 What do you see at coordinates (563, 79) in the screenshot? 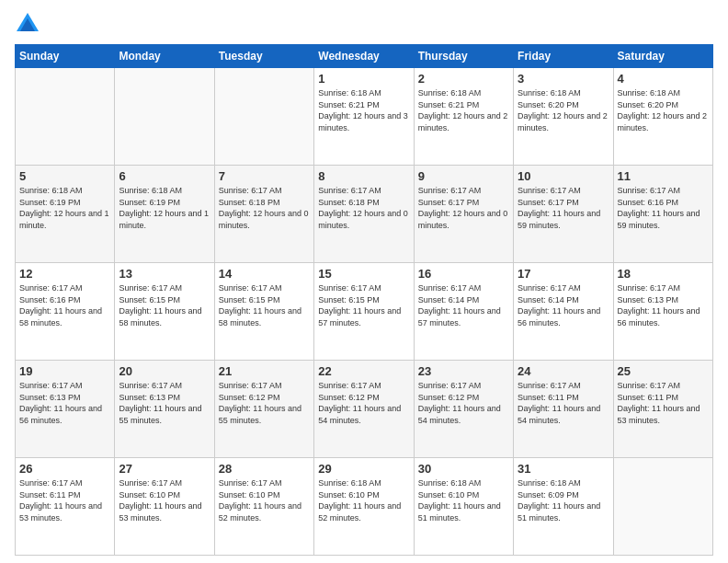
I see `day-number: 3` at bounding box center [563, 79].